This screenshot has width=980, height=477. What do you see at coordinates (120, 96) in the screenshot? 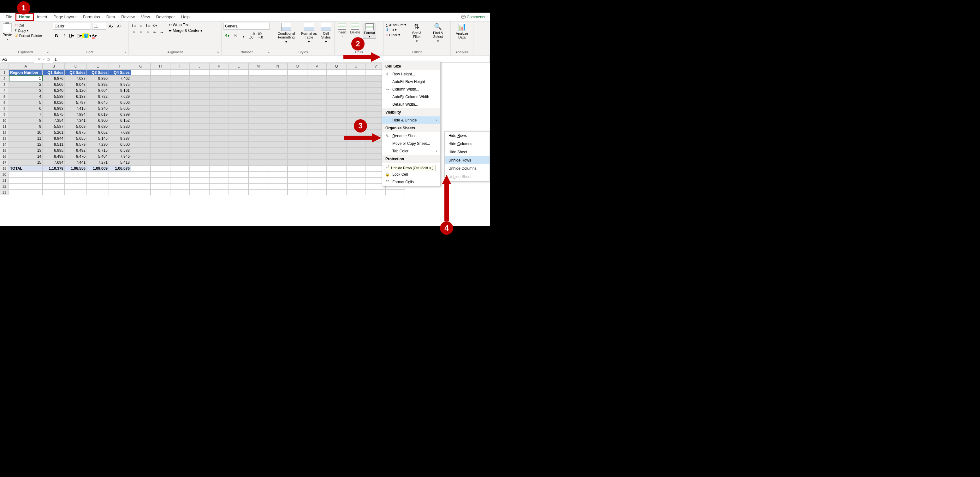
I see `cell: 7,629` at bounding box center [120, 96].